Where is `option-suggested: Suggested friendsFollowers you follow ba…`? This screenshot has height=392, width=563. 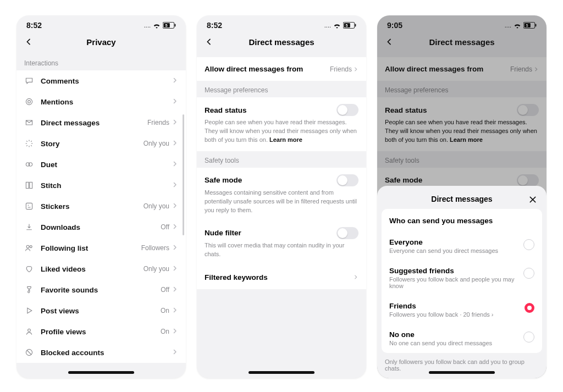 option-suggested: Suggested friendsFollowers you follow ba… is located at coordinates (462, 278).